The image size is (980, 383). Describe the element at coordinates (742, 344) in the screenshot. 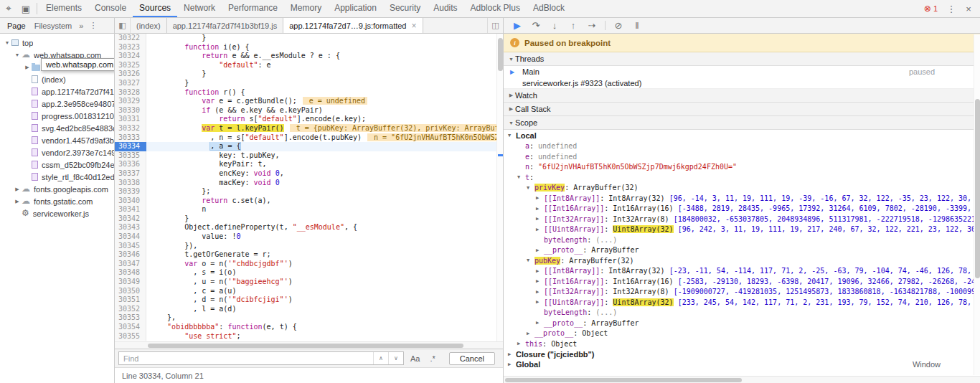

I see `scope-property-row: ▶this: Object` at that location.